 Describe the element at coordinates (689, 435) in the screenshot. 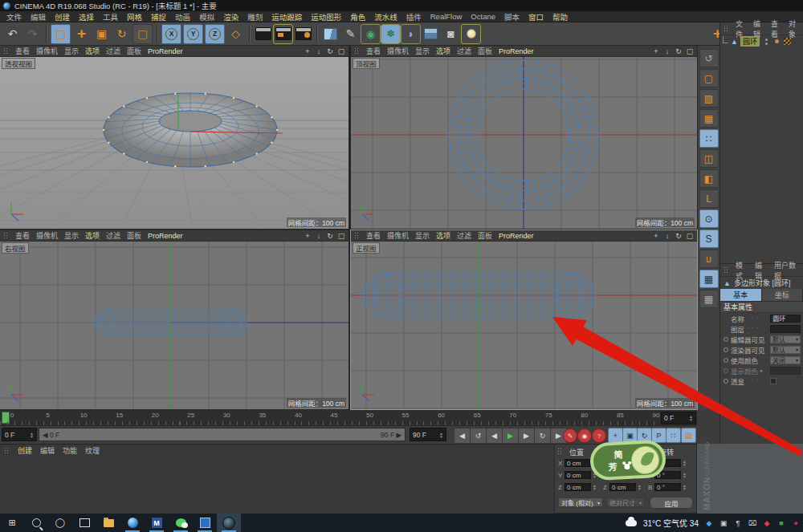

I see `keyframe-selection-icon: ▤` at that location.